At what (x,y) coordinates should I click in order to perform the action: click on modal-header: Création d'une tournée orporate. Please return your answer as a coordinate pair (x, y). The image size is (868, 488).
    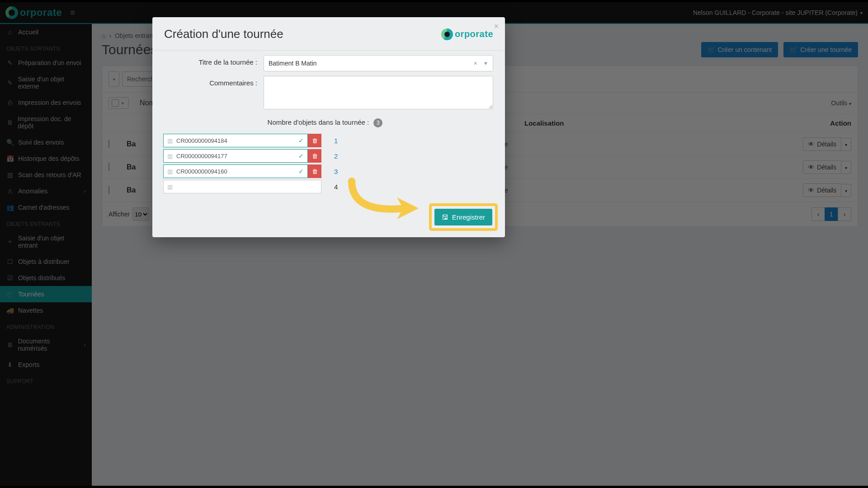
    Looking at the image, I should click on (329, 32).